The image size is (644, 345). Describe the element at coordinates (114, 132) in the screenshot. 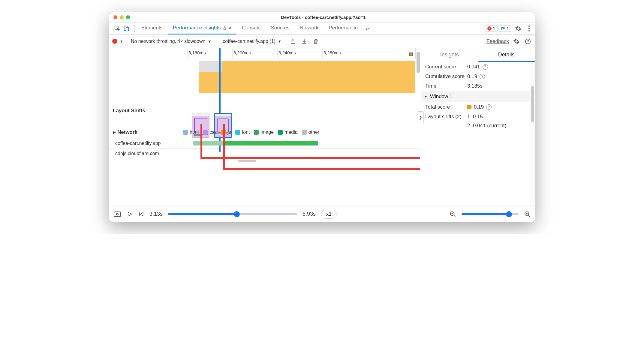

I see `expand-icon: ▶` at that location.